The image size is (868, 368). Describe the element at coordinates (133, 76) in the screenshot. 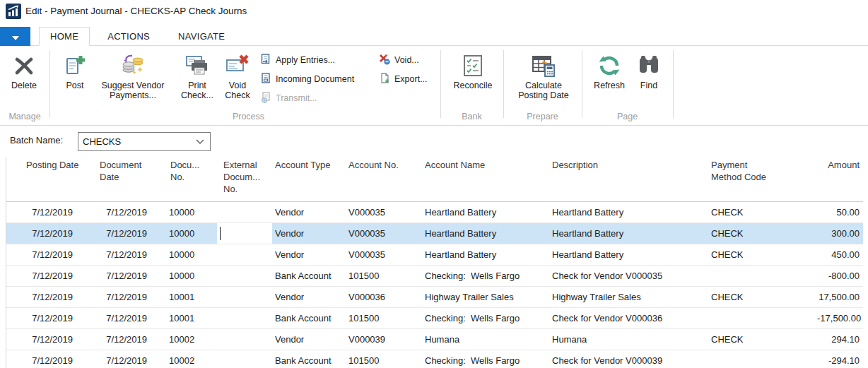

I see `suggest-vendor-payments-button: Suggest Vendor Payments...` at that location.